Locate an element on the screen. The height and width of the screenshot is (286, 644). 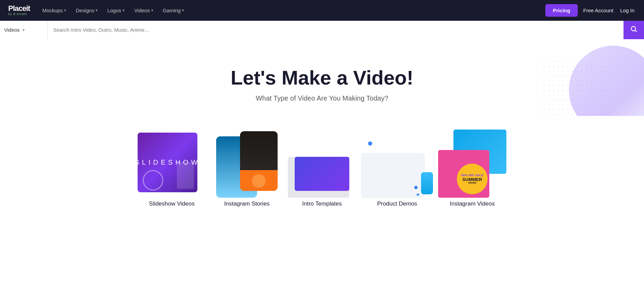
product-back is located at coordinates (393, 176).